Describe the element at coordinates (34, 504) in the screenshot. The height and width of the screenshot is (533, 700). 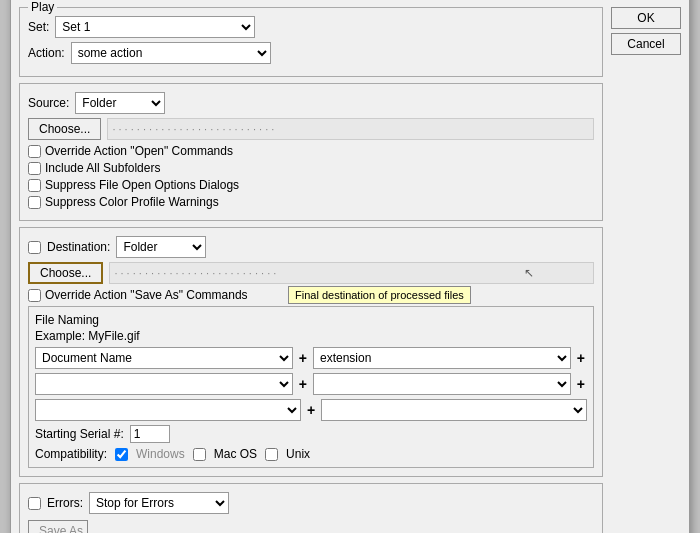
I see `errors-checkbox` at that location.